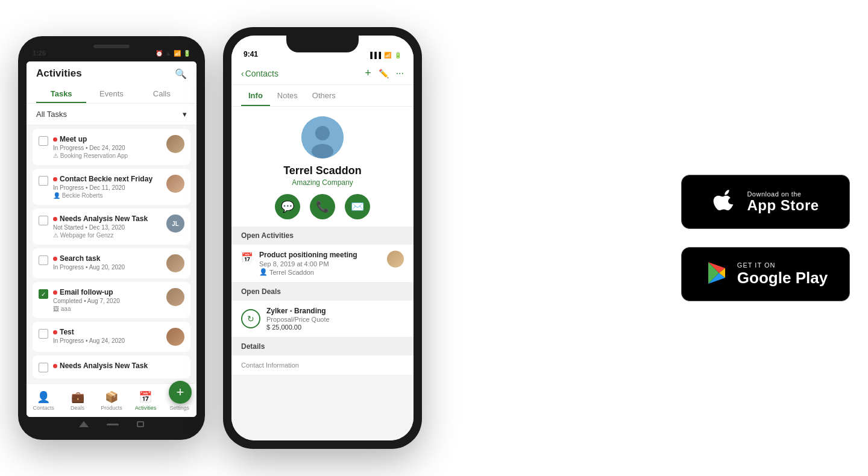 This screenshot has height=476, width=868. I want to click on task-title-6: Test, so click(107, 332).